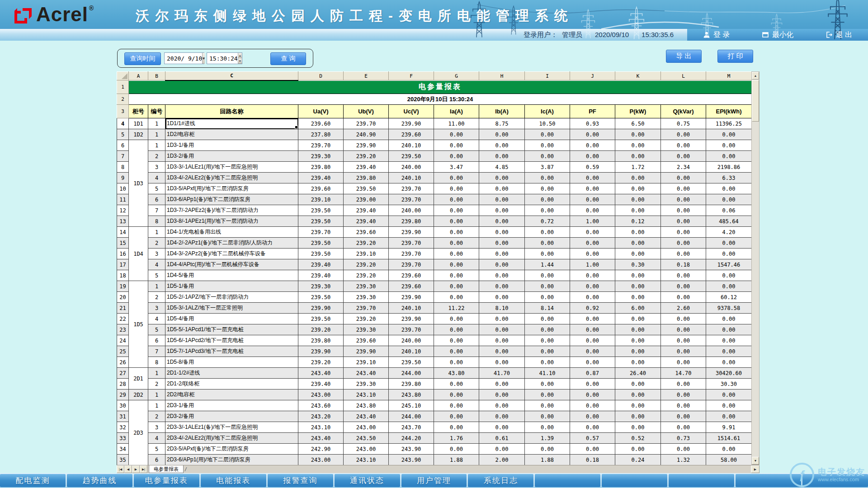 This screenshot has width=868, height=488. Describe the element at coordinates (138, 254) in the screenshot. I see `cabinet-cell: 1D4` at that location.